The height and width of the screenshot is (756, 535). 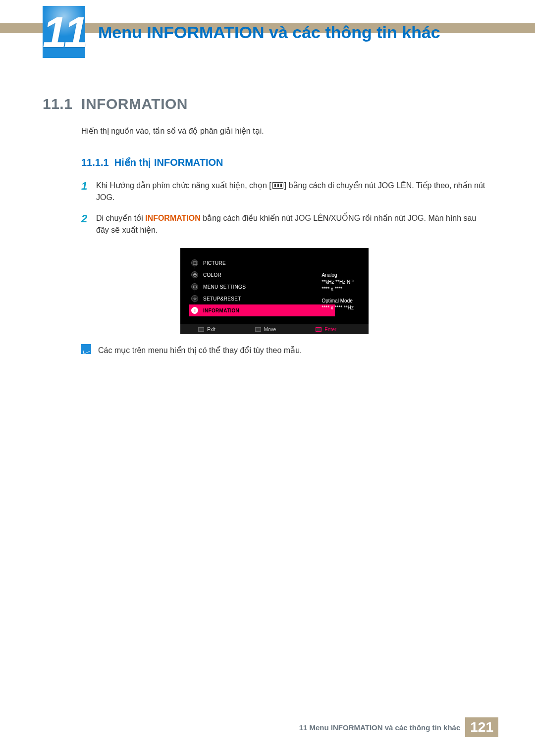 I want to click on osd-menu-settings: MENU SETTINGS, so click(x=218, y=287).